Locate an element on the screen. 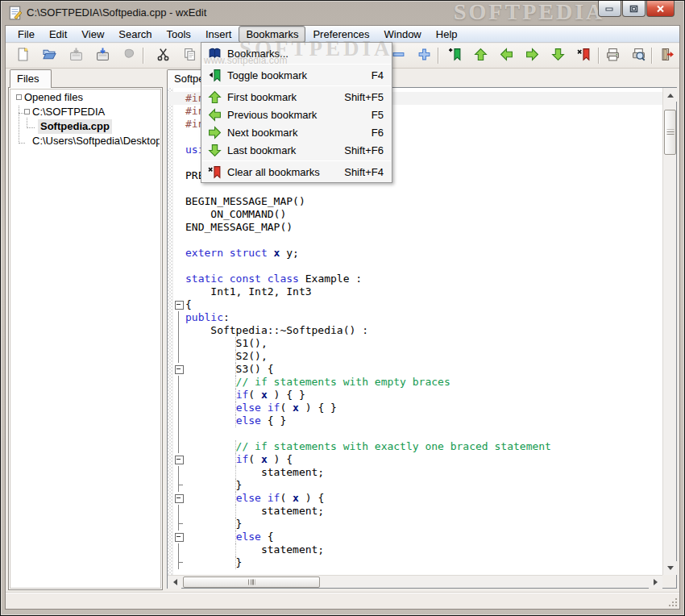 The image size is (685, 616). tab-files: Files is located at coordinates (31, 79).